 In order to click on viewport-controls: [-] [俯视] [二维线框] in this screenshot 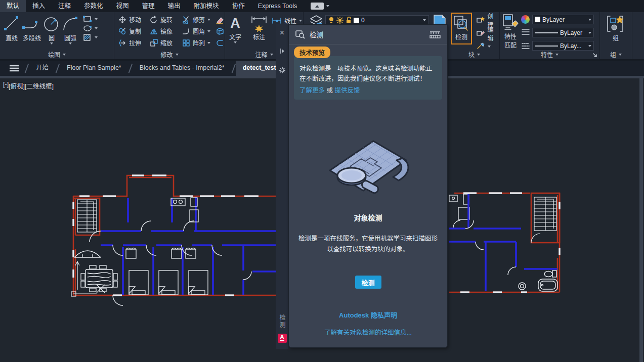, I will do `click(28, 86)`.